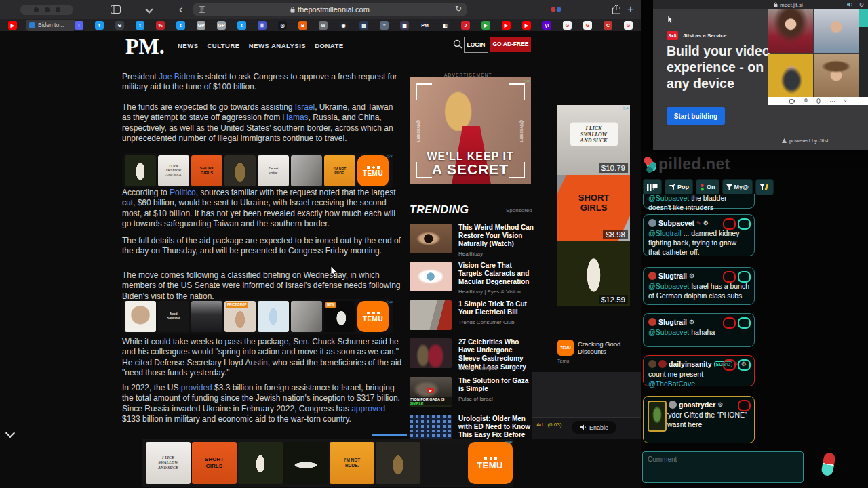 The height and width of the screenshot is (488, 868). I want to click on trending-item: This Weird Method Can Restore Your Visio…, so click(472, 240).